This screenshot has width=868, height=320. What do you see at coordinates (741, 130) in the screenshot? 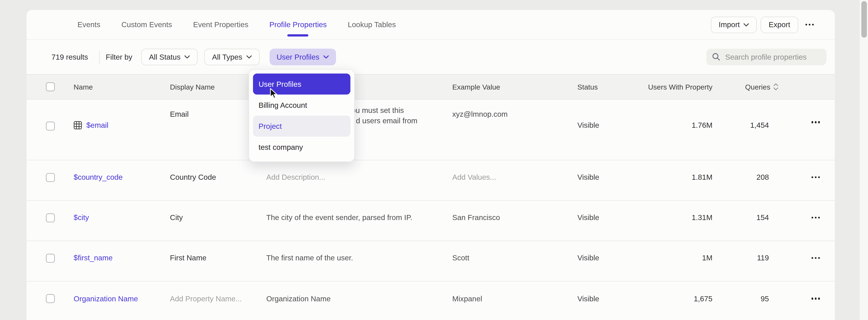
I see `queries-cell: 1,454` at bounding box center [741, 130].